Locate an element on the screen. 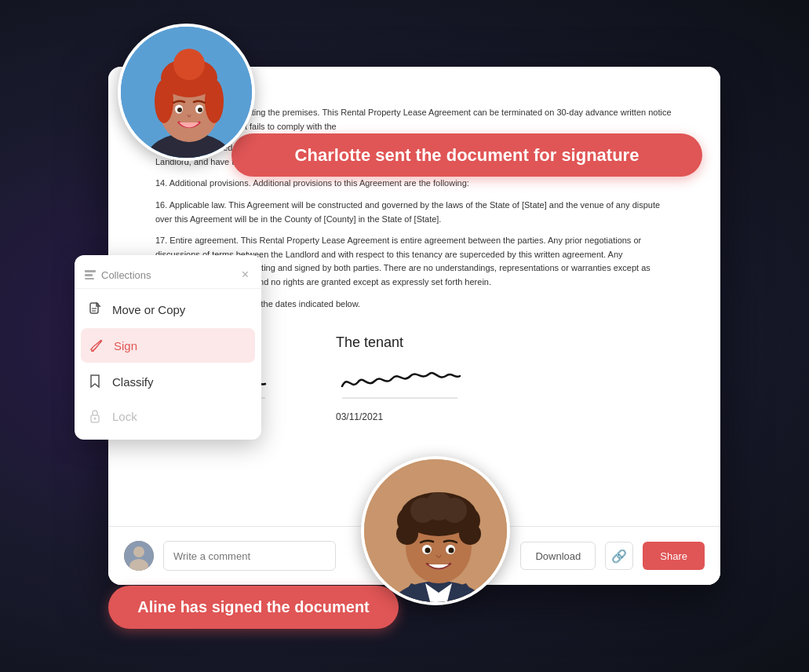  menu-header-label: Collections is located at coordinates (126, 275).